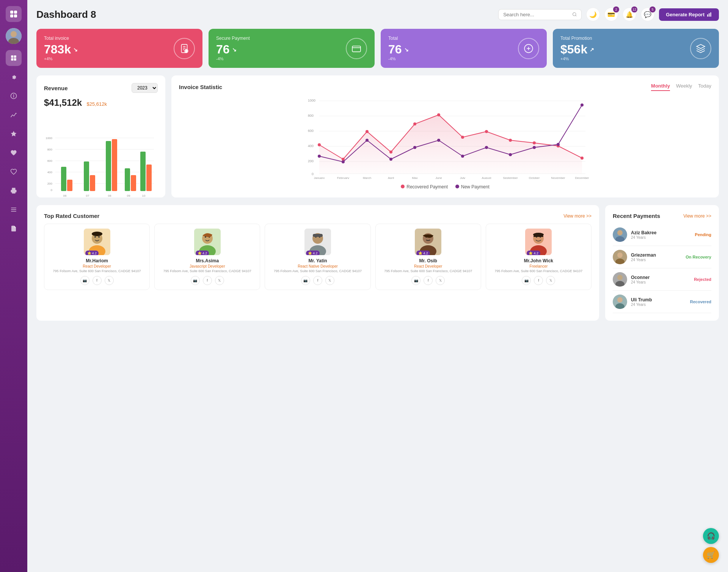 This screenshot has width=728, height=572. Describe the element at coordinates (14, 58) in the screenshot. I see `sidebar-item-dashboard` at that location.